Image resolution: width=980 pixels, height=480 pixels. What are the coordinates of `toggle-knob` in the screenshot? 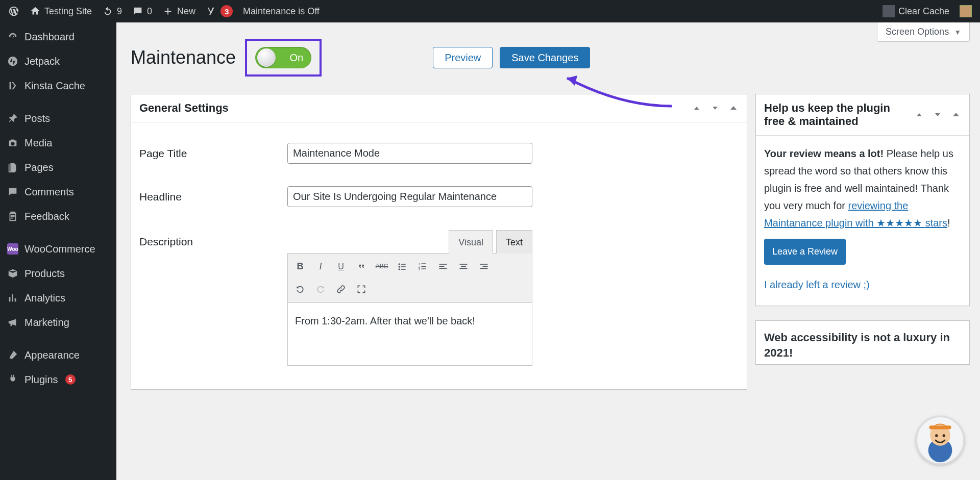 It's located at (266, 58).